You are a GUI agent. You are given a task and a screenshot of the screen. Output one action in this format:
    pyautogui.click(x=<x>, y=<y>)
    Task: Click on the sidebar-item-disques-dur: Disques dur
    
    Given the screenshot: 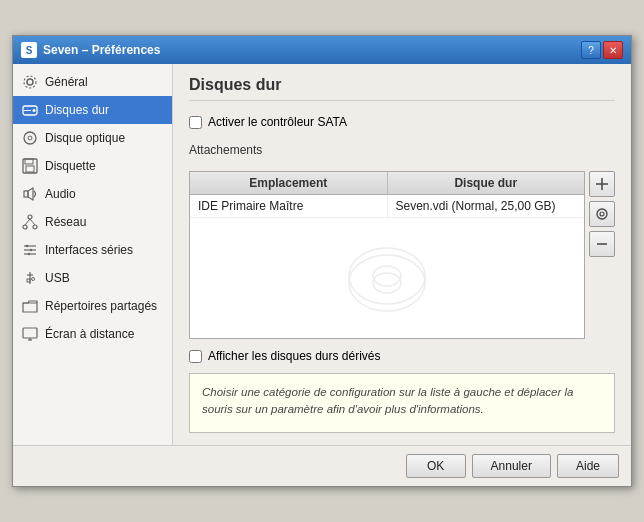 What is the action you would take?
    pyautogui.click(x=92, y=110)
    